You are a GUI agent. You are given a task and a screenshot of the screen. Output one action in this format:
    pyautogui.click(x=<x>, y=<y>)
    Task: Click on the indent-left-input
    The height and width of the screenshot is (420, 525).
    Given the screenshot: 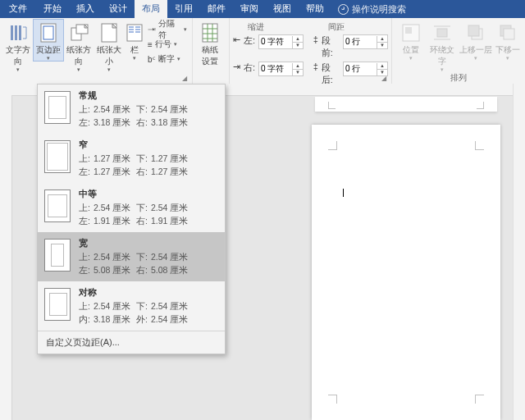 What is the action you would take?
    pyautogui.click(x=276, y=43)
    